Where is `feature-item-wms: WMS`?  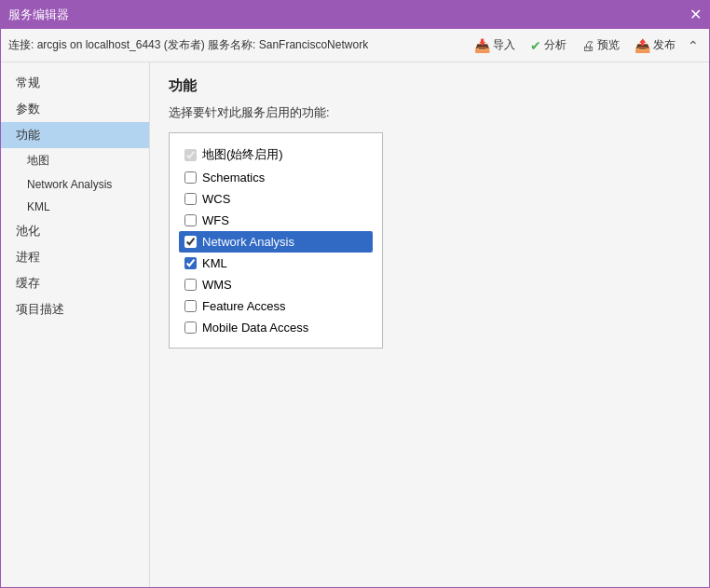 feature-item-wms: WMS is located at coordinates (276, 285).